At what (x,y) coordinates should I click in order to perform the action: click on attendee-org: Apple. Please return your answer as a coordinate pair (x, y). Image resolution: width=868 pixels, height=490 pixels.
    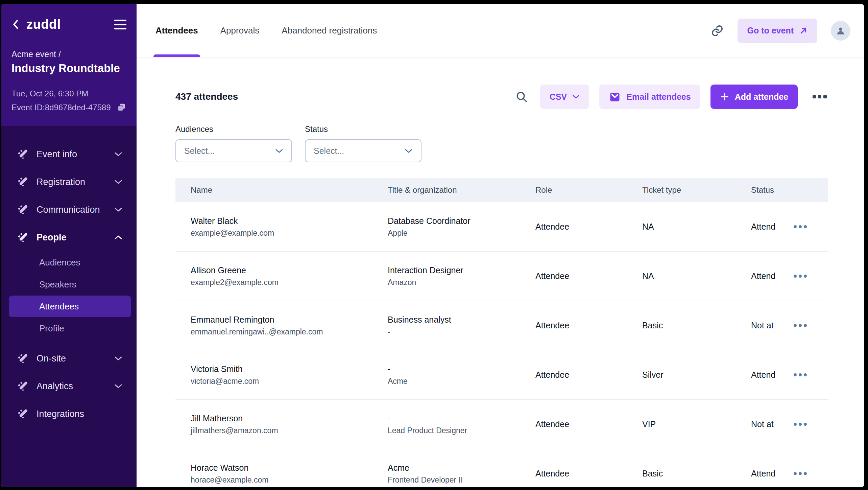
    Looking at the image, I should click on (462, 233).